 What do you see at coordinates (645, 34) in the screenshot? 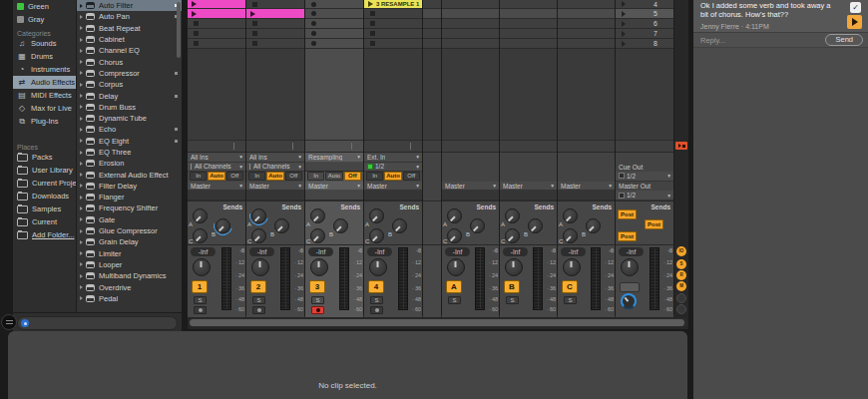
I see `scene-slot: 7` at bounding box center [645, 34].